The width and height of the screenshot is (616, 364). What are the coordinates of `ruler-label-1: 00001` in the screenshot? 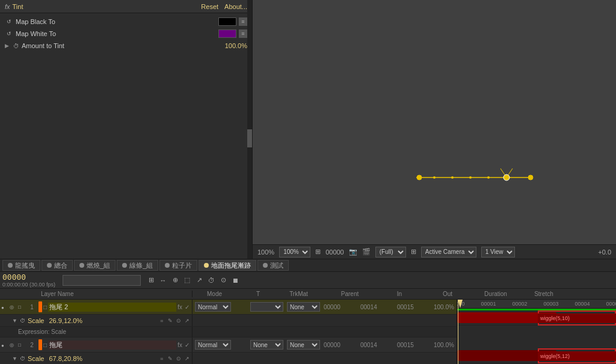 It's located at (488, 304).